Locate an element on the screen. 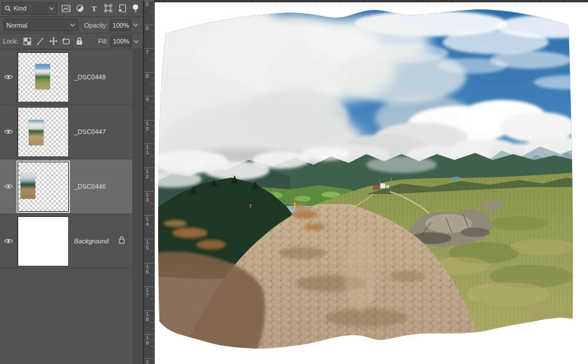 The height and width of the screenshot is (364, 588). lock-all-padlock-icon is located at coordinates (79, 41).